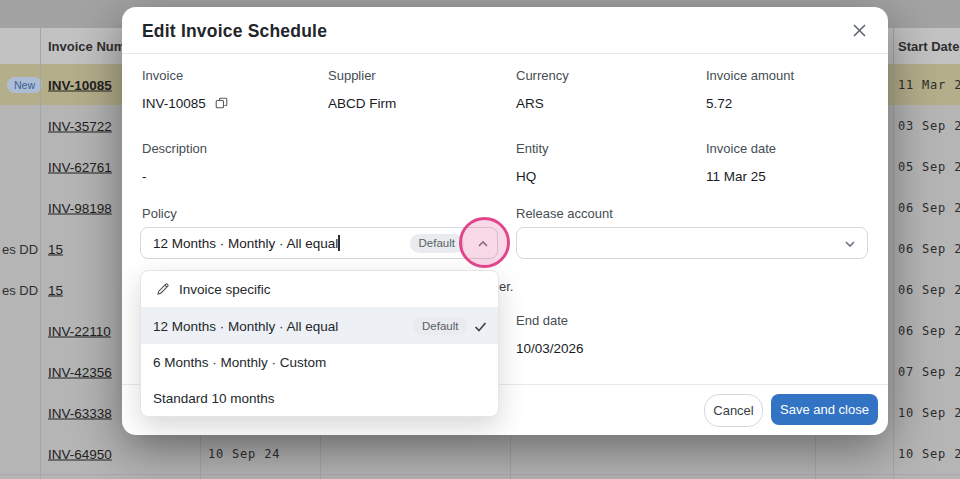 The image size is (960, 479). I want to click on policy-input-text: 12 Months · Monthly · All equal, so click(246, 244).